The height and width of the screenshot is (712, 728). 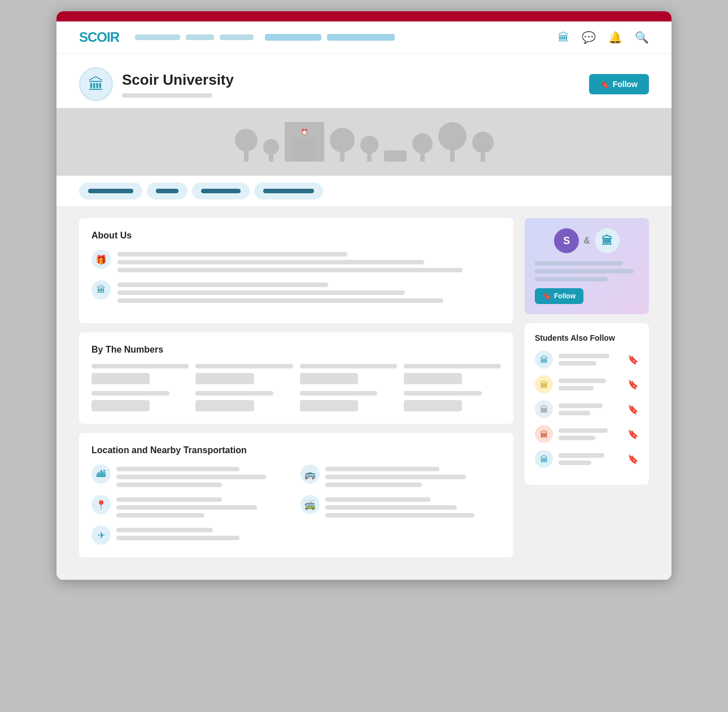 What do you see at coordinates (587, 338) in the screenshot?
I see `also-follow-title: Students Also Follow` at bounding box center [587, 338].